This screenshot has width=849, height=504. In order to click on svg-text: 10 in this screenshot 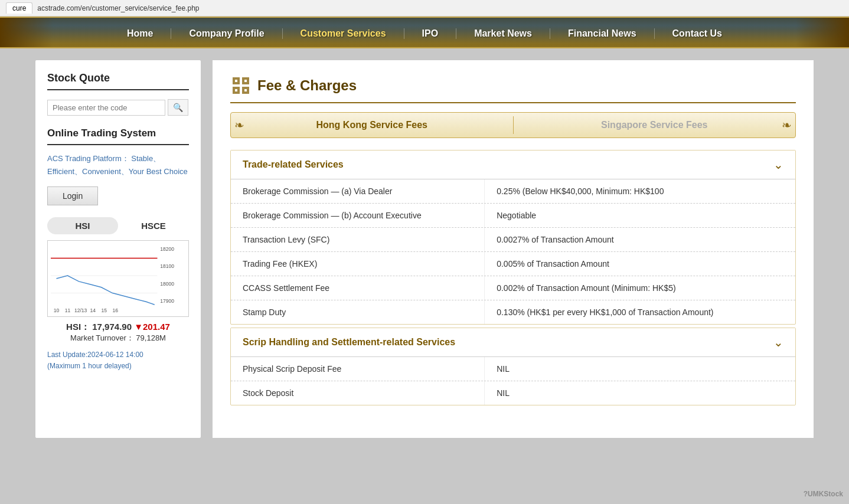, I will do `click(57, 310)`.